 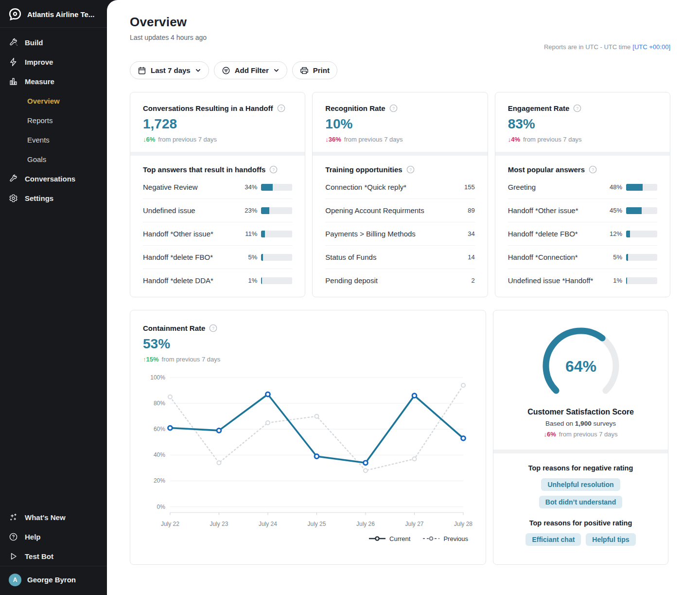 I want to click on sidebar-item-reports: Reports, so click(x=53, y=120).